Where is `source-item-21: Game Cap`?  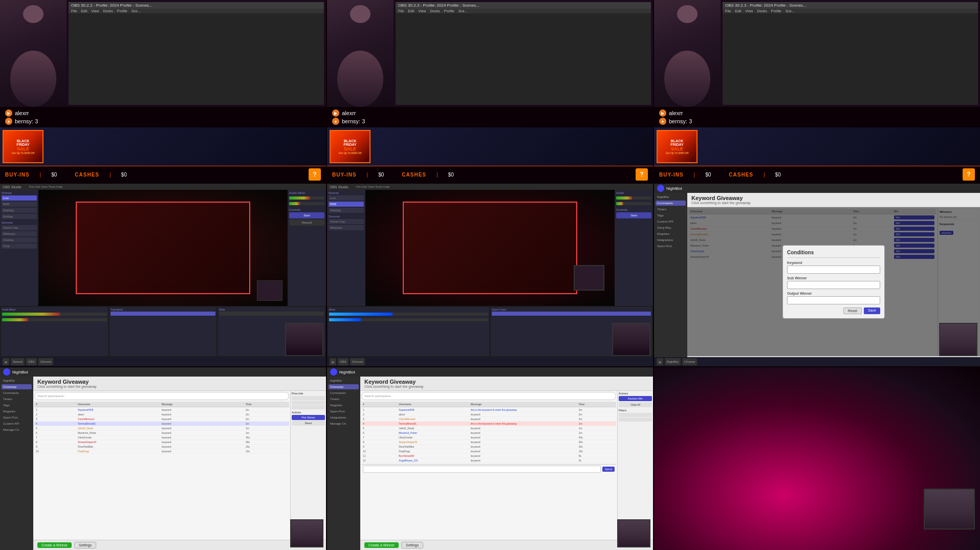
source-item-21: Game Cap is located at coordinates (346, 222).